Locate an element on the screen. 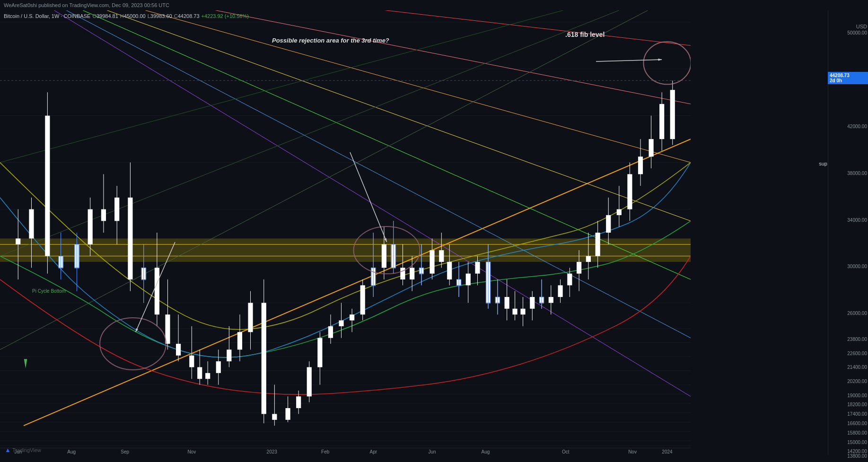 The image size is (868, 462). price-label: 13800.00 is located at coordinates (857, 456).